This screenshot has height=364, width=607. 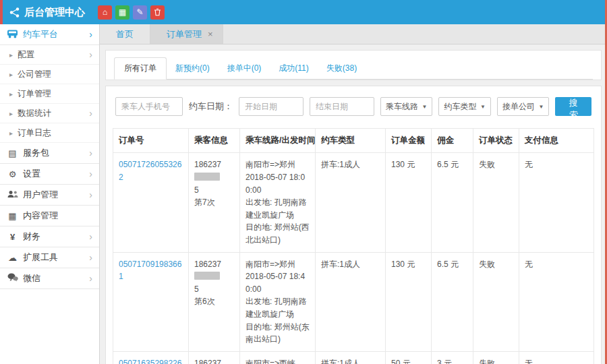 What do you see at coordinates (50, 237) in the screenshot?
I see `sidebar-item-finance: ¥ 财务 ›` at bounding box center [50, 237].